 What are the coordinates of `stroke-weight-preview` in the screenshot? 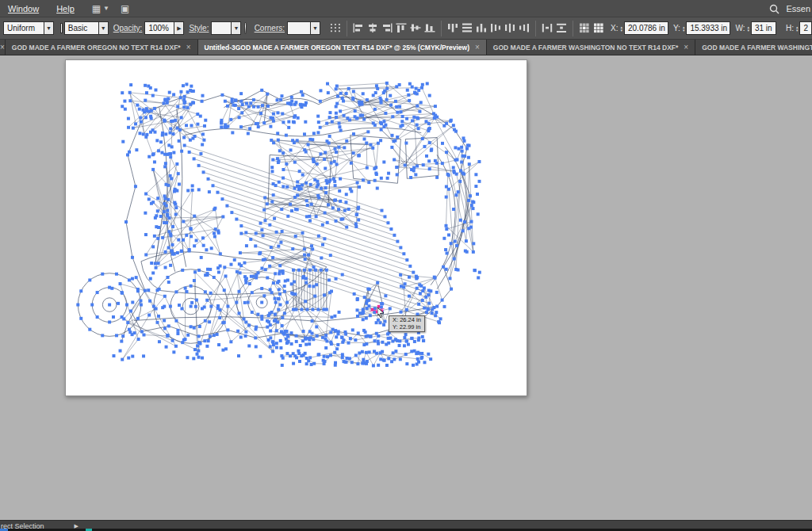 It's located at (62, 29).